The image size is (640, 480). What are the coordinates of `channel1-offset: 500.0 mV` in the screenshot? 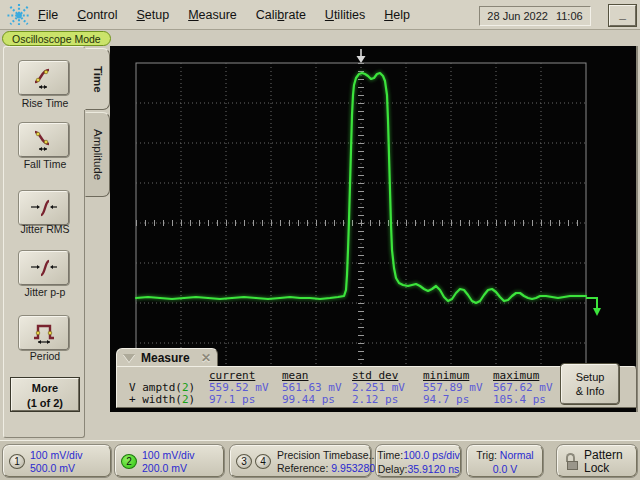 It's located at (56, 468).